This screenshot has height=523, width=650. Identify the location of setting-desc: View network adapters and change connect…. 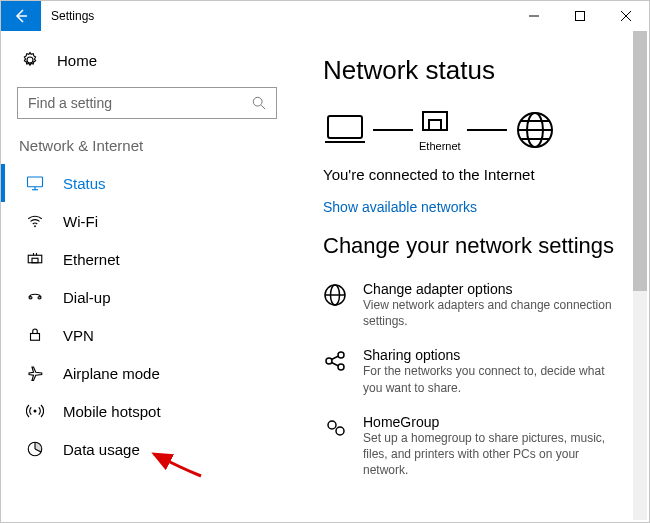
(488, 313).